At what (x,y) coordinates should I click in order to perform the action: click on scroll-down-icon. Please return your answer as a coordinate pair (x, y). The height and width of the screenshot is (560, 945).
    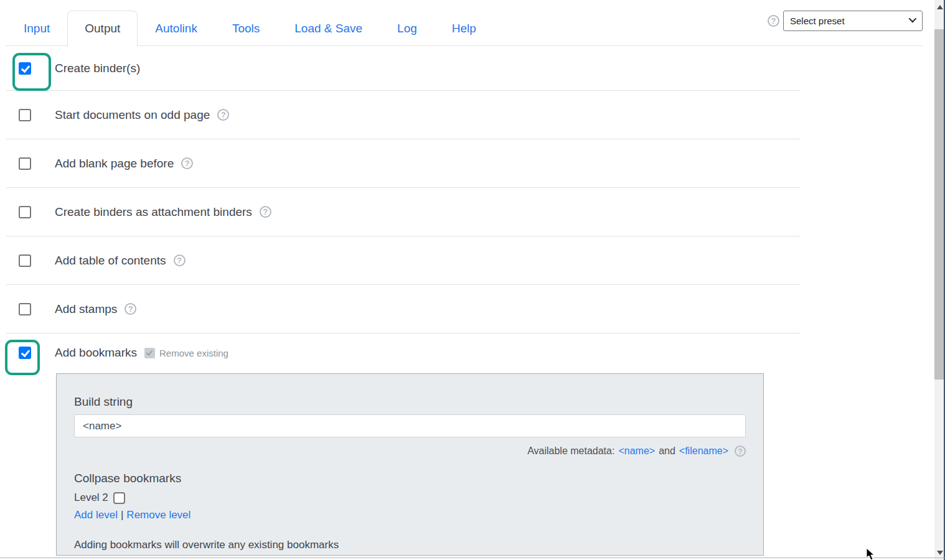
    Looking at the image, I should click on (940, 553).